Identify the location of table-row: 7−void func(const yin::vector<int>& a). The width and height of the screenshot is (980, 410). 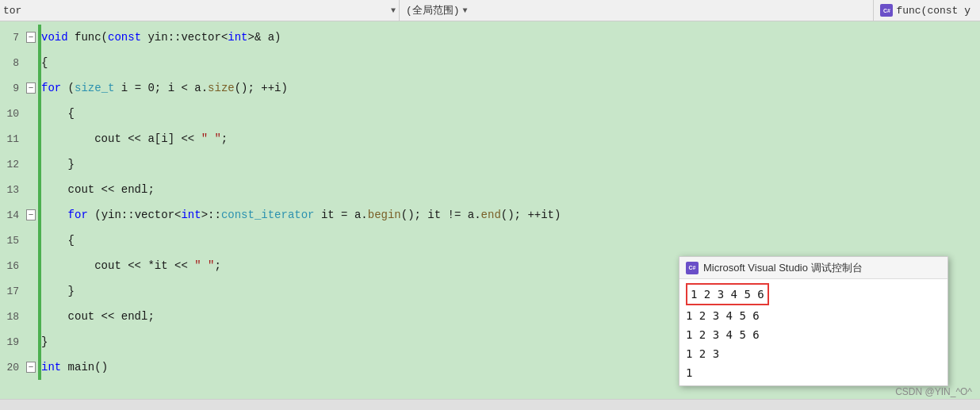
(490, 37).